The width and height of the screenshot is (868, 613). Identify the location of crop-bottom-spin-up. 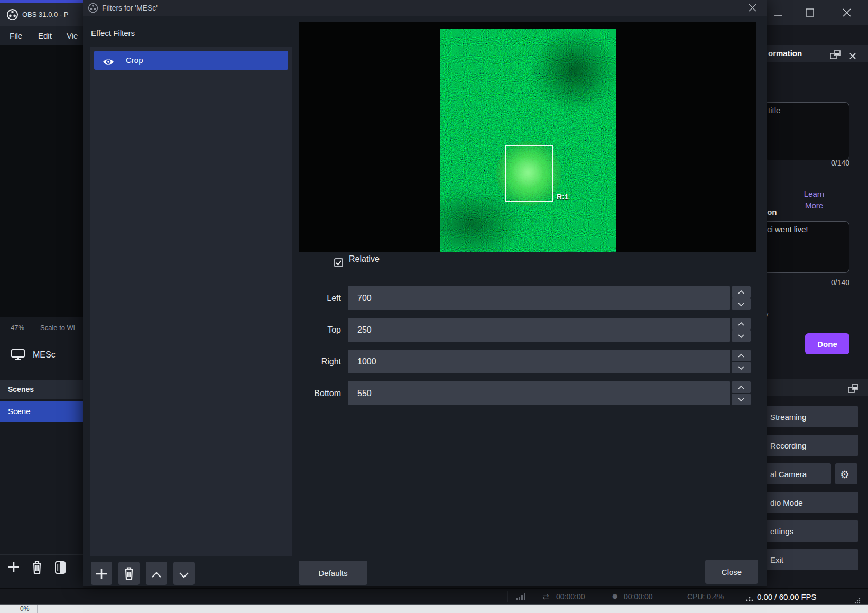
(741, 387).